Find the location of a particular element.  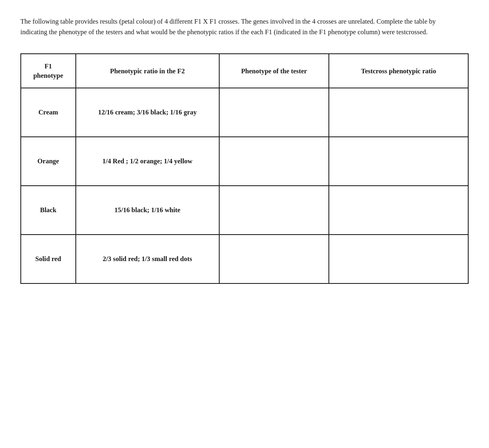

f1-phenotype-black: Black is located at coordinates (48, 210).